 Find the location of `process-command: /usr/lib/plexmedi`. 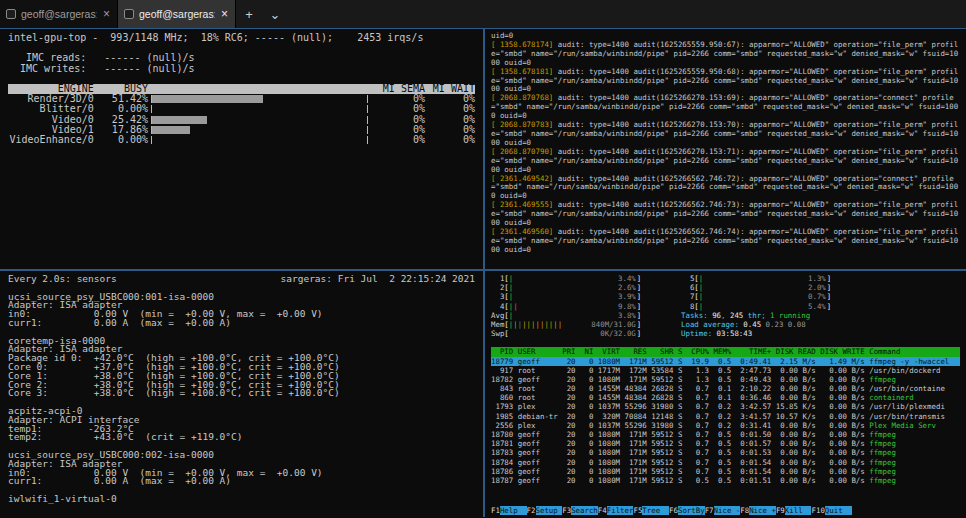

process-command: /usr/lib/plexmedi is located at coordinates (907, 406).